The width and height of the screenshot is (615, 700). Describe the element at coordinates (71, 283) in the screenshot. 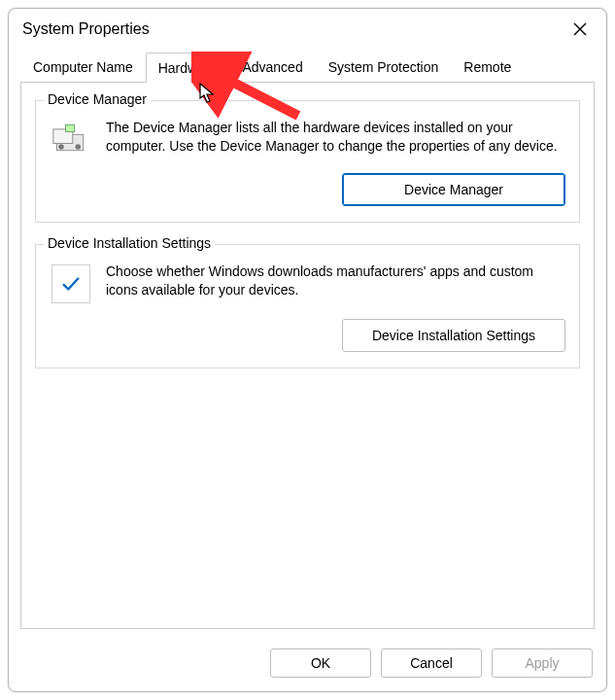

I see `install-settings-icon-box` at that location.